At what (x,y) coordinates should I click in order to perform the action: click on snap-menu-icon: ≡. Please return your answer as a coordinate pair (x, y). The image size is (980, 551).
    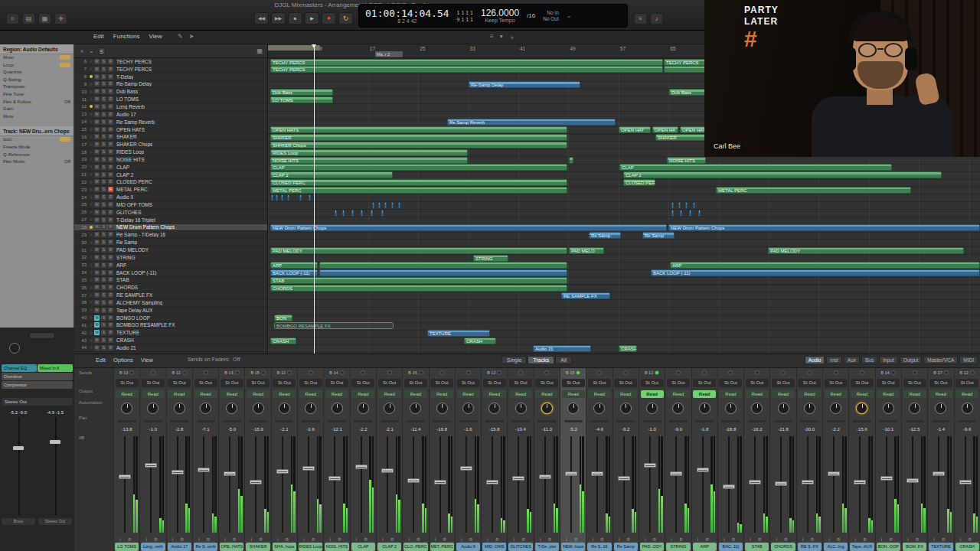
    Looking at the image, I should click on (492, 37).